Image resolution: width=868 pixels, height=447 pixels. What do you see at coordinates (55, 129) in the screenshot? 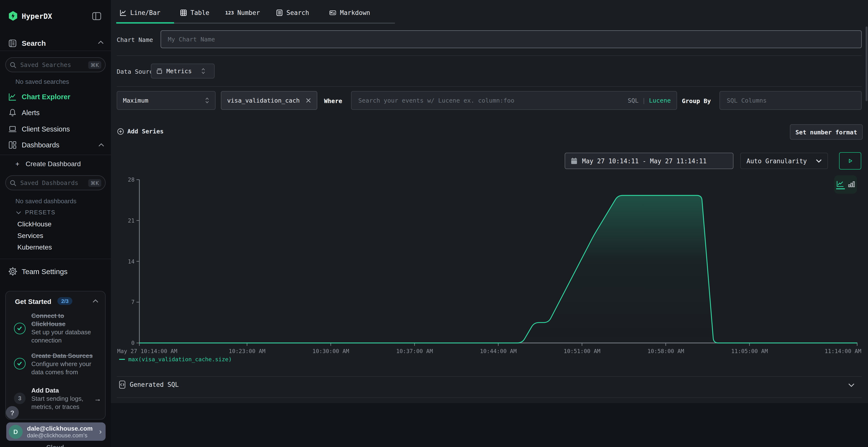
I see `sidebar-item-client-sessions: Client Sessions` at bounding box center [55, 129].